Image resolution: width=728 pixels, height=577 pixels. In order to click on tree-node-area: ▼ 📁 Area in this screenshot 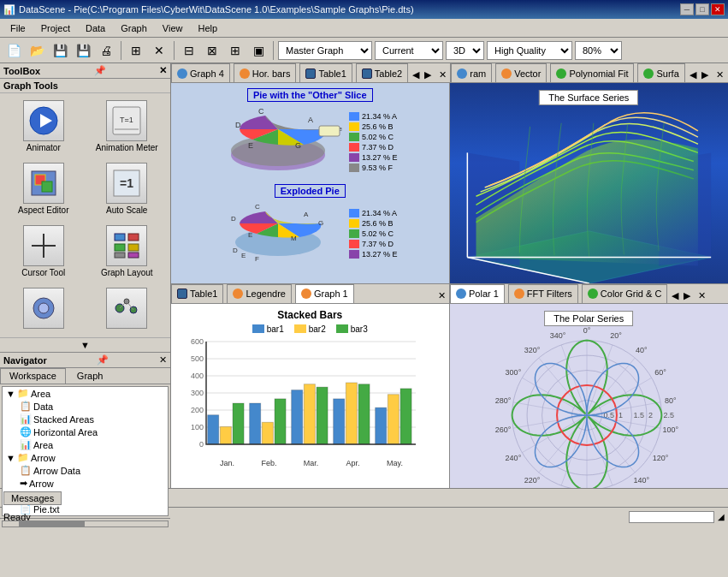, I will do `click(86, 394)`.